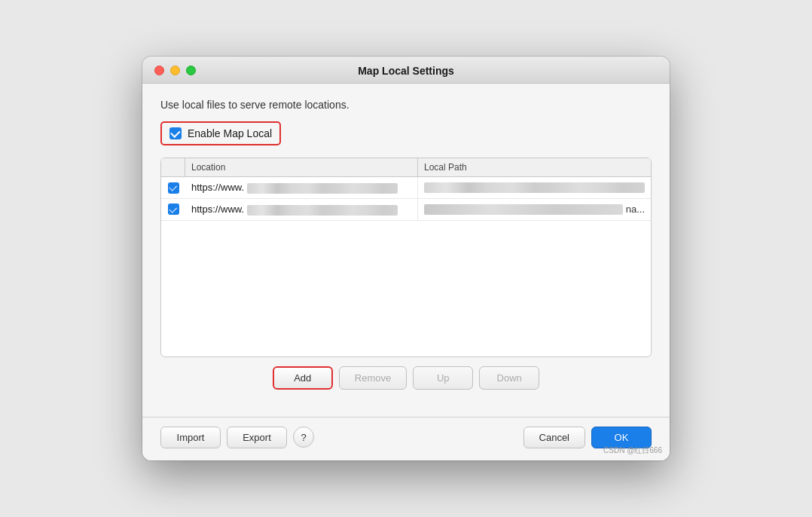  Describe the element at coordinates (554, 437) in the screenshot. I see `cancel-button: Cancel` at that location.